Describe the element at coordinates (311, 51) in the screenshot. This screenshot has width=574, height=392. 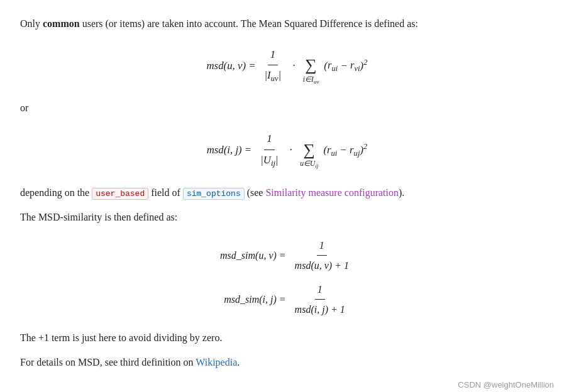
I see `eq1-sum-top` at that location.